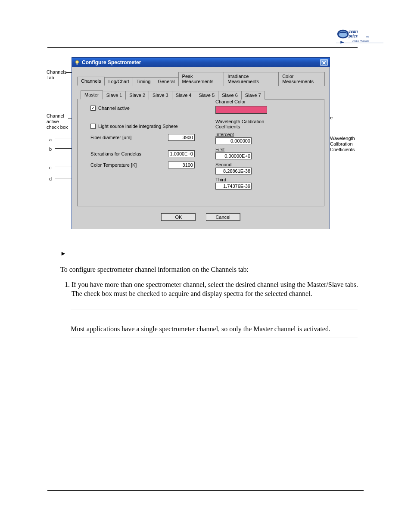 The height and width of the screenshot is (532, 411). Describe the element at coordinates (214, 337) in the screenshot. I see `note-rule-bottom` at that location.